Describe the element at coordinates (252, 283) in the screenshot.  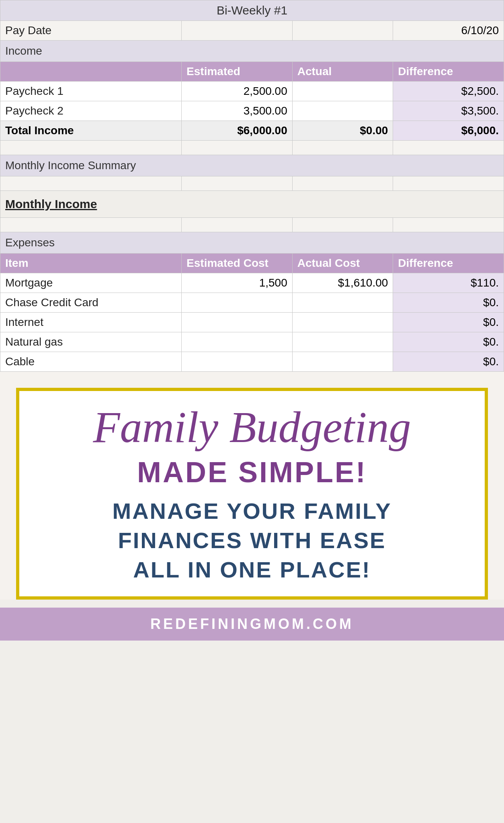
I see `mortgage-row: Mortgage 1,500 $1,610.00 $110.` at that location.